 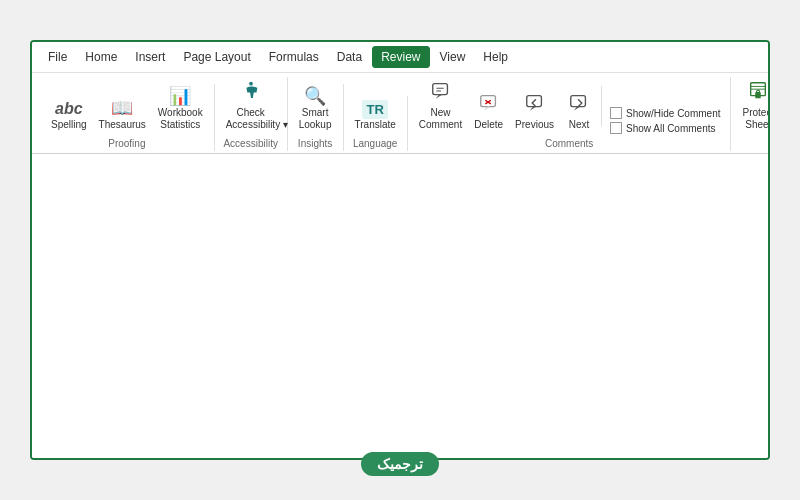 I want to click on checkbox-show-hide-comment, so click(x=616, y=113).